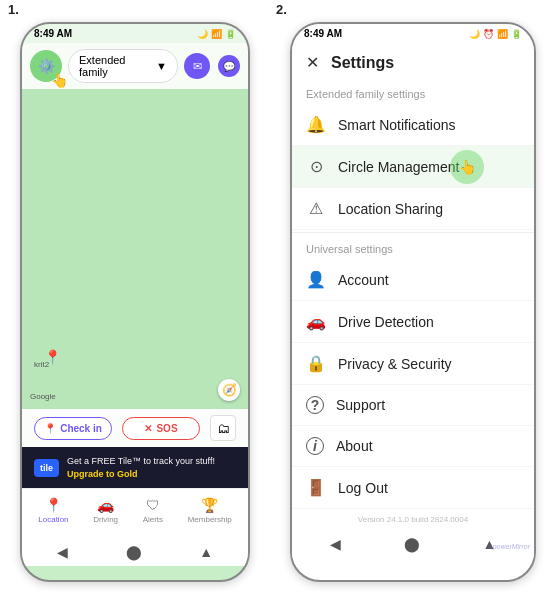 This screenshot has height=600, width=556. I want to click on map-pin-icon: 📍, so click(52, 357).